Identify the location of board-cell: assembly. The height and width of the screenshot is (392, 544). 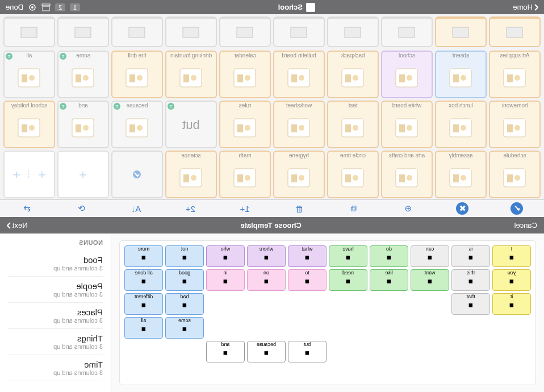
(461, 174).